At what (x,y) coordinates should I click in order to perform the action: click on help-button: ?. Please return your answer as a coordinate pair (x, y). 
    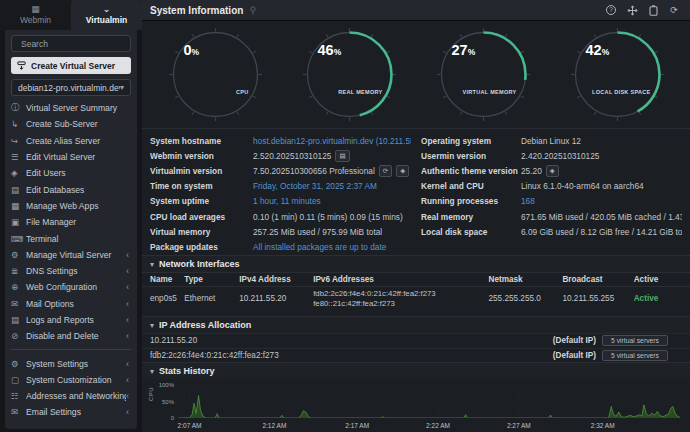
    Looking at the image, I should click on (611, 10).